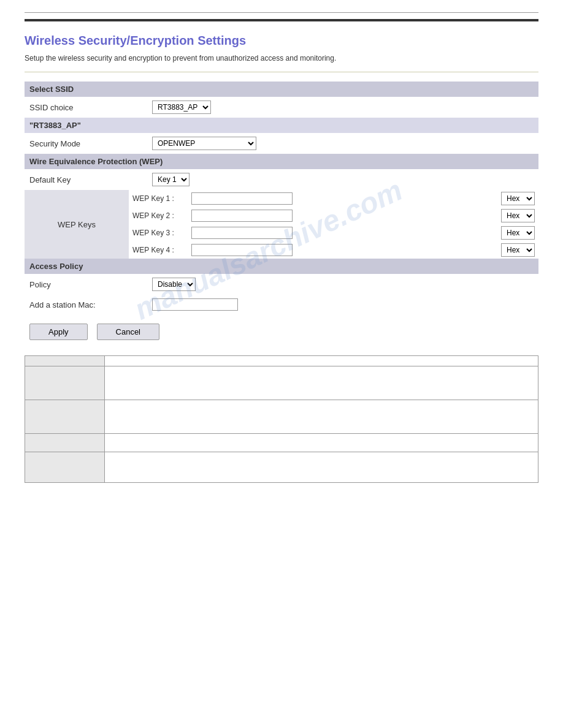  What do you see at coordinates (282, 332) in the screenshot?
I see `button-row: Apply Cancel` at bounding box center [282, 332].